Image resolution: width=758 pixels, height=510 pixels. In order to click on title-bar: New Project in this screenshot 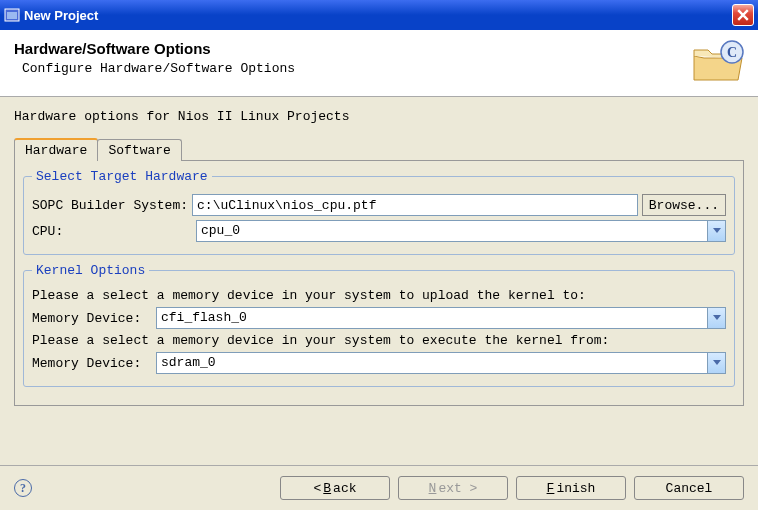, I will do `click(379, 15)`.